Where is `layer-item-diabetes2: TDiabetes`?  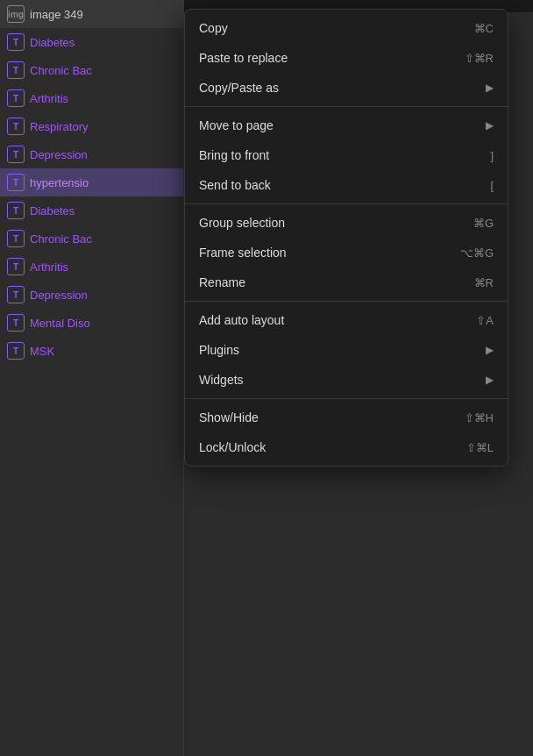
layer-item-diabetes2: TDiabetes is located at coordinates (91, 210).